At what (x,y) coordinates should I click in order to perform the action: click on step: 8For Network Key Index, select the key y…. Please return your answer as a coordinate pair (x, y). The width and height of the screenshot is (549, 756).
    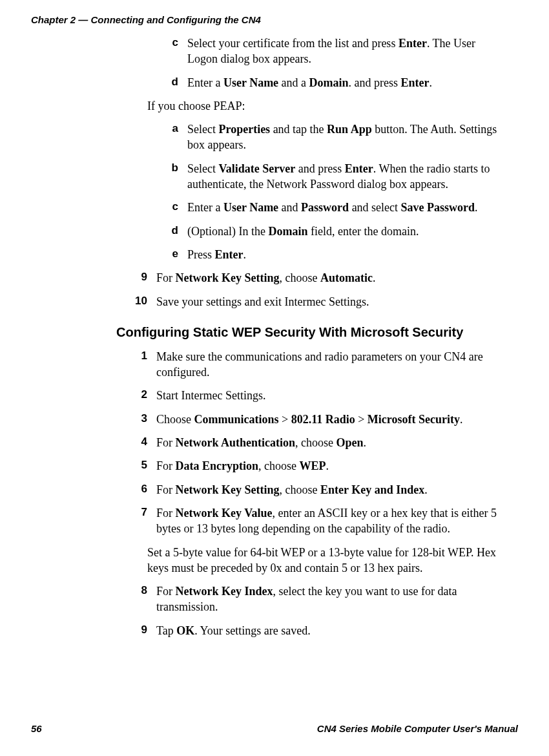
    Looking at the image, I should click on (310, 600).